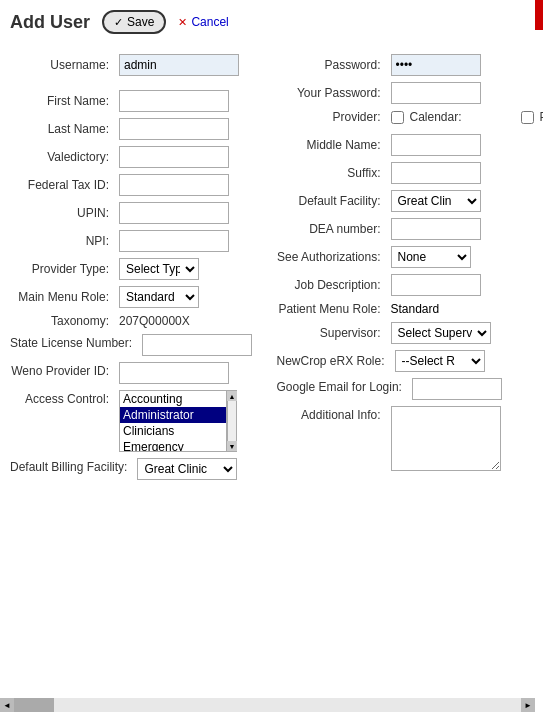  Describe the element at coordinates (62, 185) in the screenshot. I see `federaltaxid-label: Federal Tax ID:` at that location.